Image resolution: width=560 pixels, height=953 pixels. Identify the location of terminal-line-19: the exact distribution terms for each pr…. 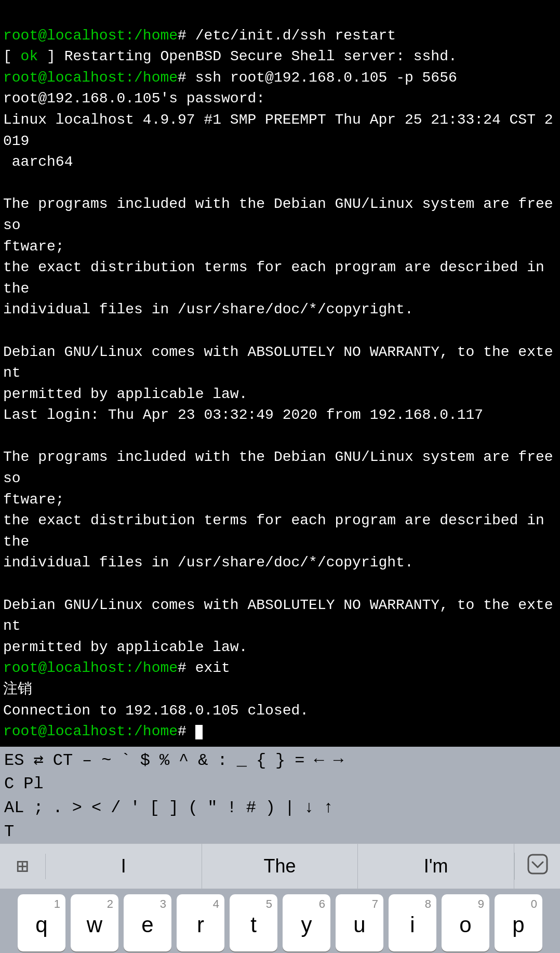
(278, 531).